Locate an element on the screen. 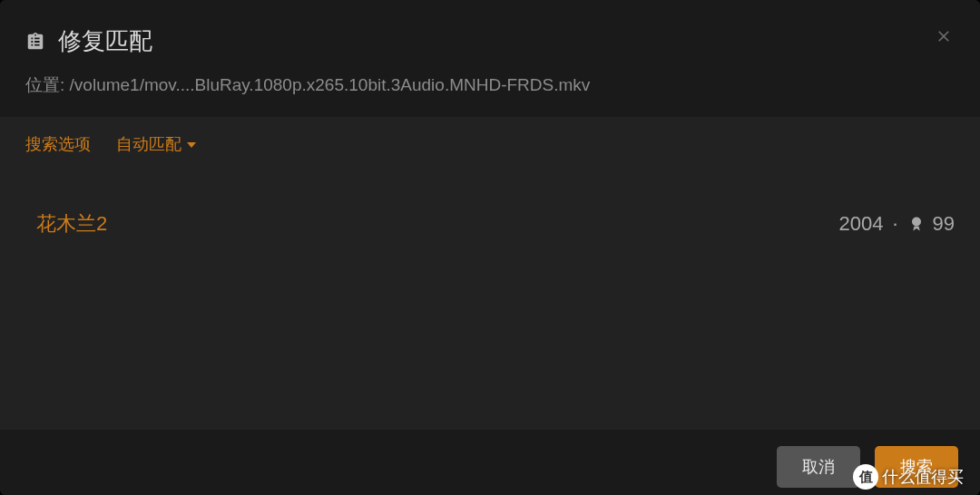  search-options-button: 搜索选项 is located at coordinates (58, 144).